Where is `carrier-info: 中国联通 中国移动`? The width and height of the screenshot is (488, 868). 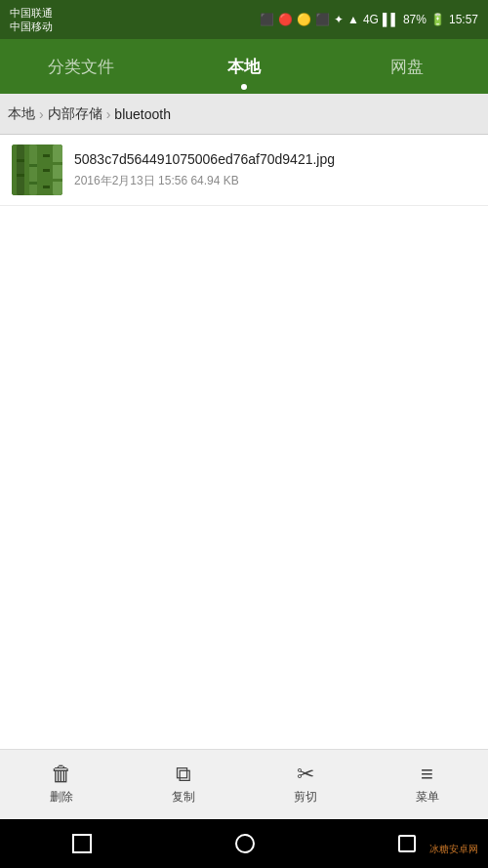 carrier-info: 中国联通 中国移动 is located at coordinates (31, 20).